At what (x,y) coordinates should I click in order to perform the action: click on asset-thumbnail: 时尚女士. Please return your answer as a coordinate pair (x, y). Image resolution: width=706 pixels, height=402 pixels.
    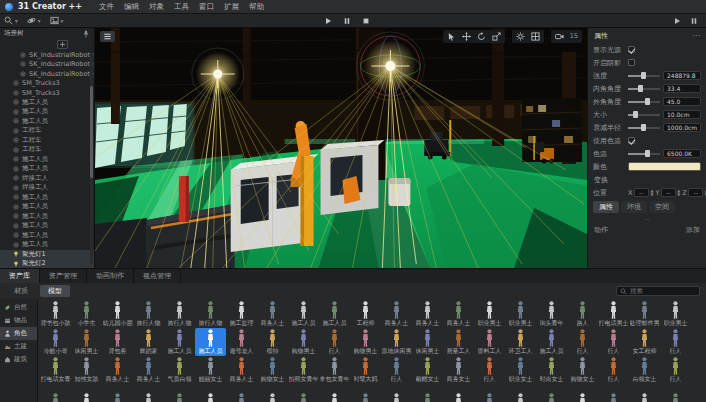
    Looking at the image, I should click on (552, 370).